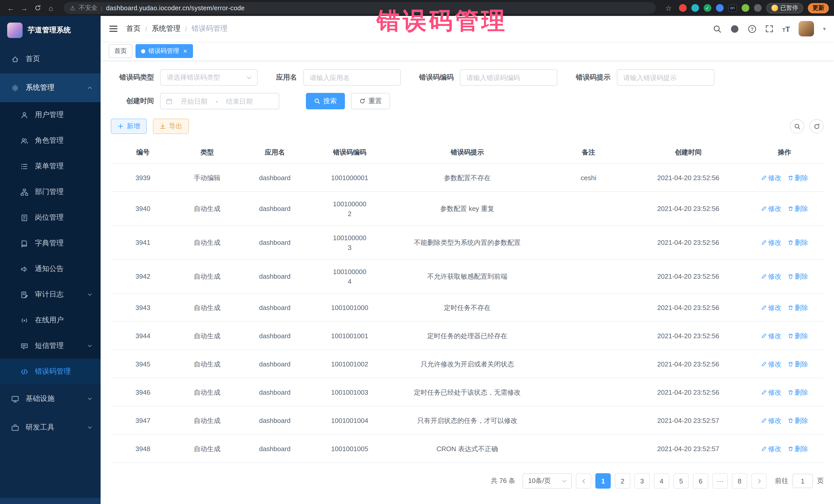  I want to click on chevron-down-icon, so click(90, 346).